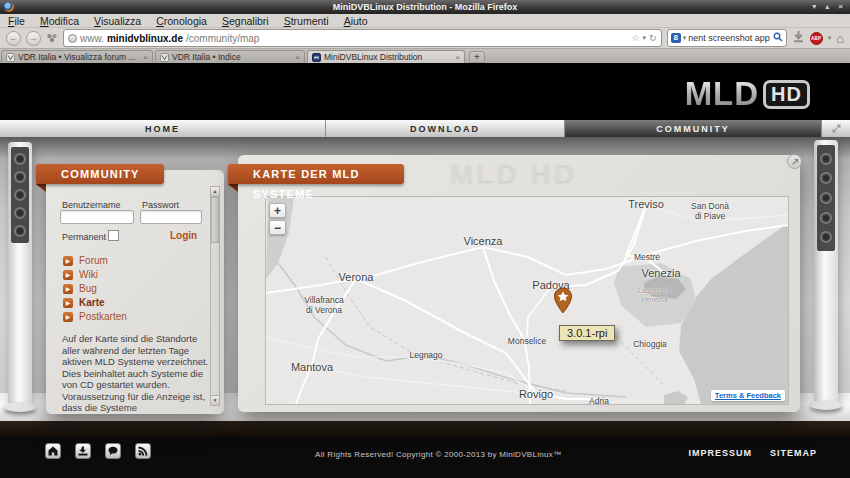  Describe the element at coordinates (113, 451) in the screenshot. I see `footer-chat-button` at that location.